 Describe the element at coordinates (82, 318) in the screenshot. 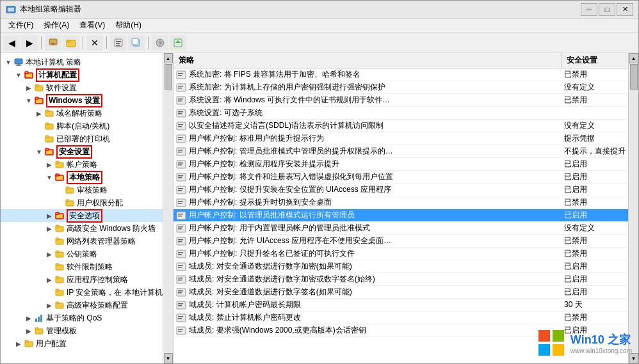

I see `tree-item-qos: ▶ 基于策略的 QoS` at that location.